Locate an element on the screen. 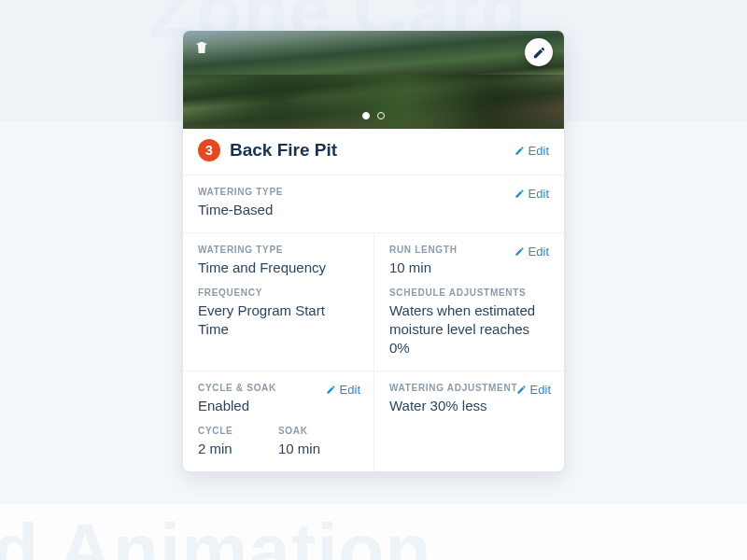 This screenshot has width=747, height=560. edit-cycle-soak-link: Edit is located at coordinates (344, 390).